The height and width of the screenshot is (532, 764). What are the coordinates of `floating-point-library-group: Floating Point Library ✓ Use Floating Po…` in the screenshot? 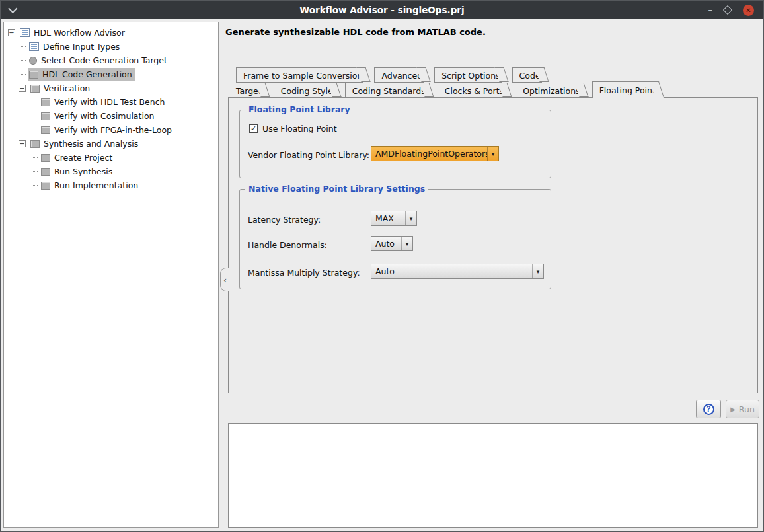 It's located at (395, 144).